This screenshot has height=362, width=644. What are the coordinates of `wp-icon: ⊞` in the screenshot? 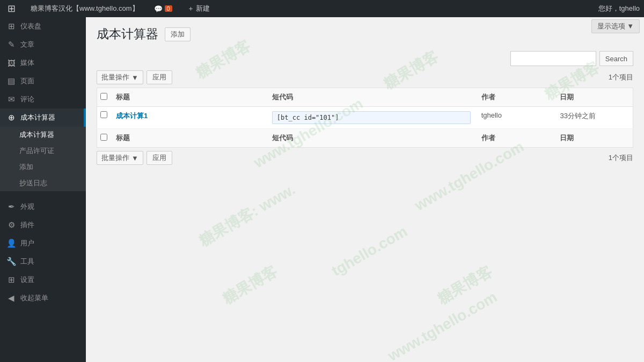 It's located at (12, 9).